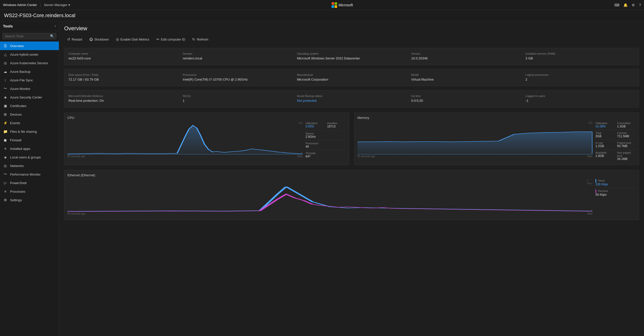 The image size is (644, 336). What do you see at coordinates (123, 99) in the screenshot?
I see `info-defender: Microsoft Defender Antivirus Real-time p…` at bounding box center [123, 99].